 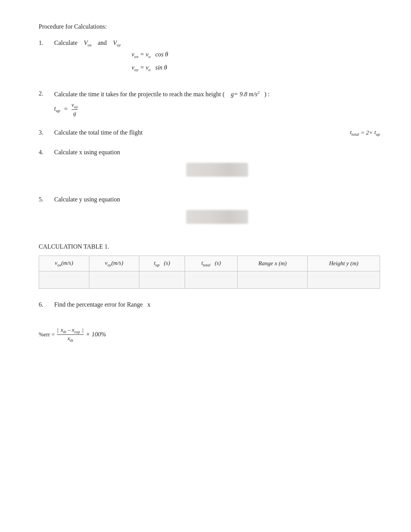 I want to click on step-4: 4. Calculate x using equation, so click(x=209, y=166).